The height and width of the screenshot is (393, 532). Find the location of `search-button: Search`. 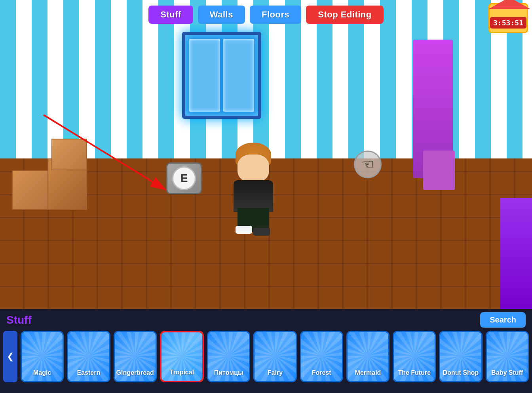

search-button: Search is located at coordinates (503, 320).